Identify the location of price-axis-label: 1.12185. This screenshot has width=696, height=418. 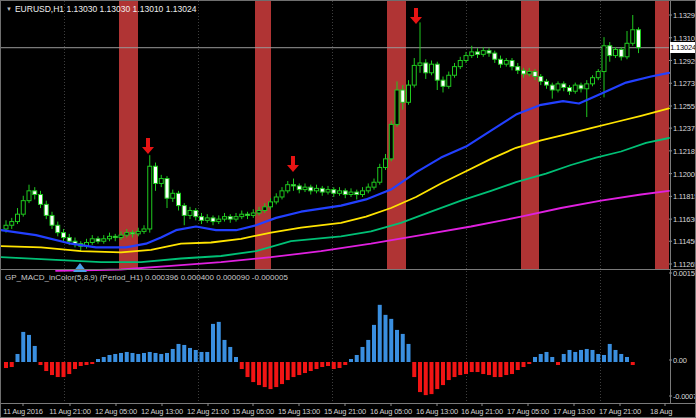
(684, 150).